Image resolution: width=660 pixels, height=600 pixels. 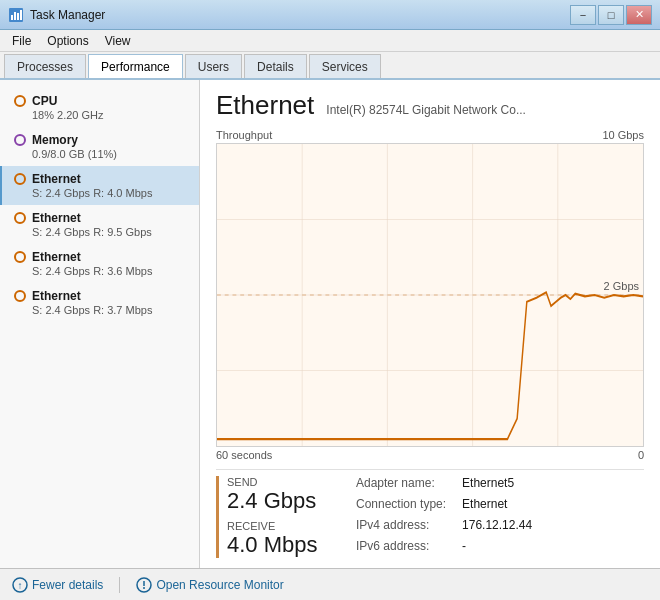 I want to click on mid-label: 2 Gbps, so click(x=622, y=286).